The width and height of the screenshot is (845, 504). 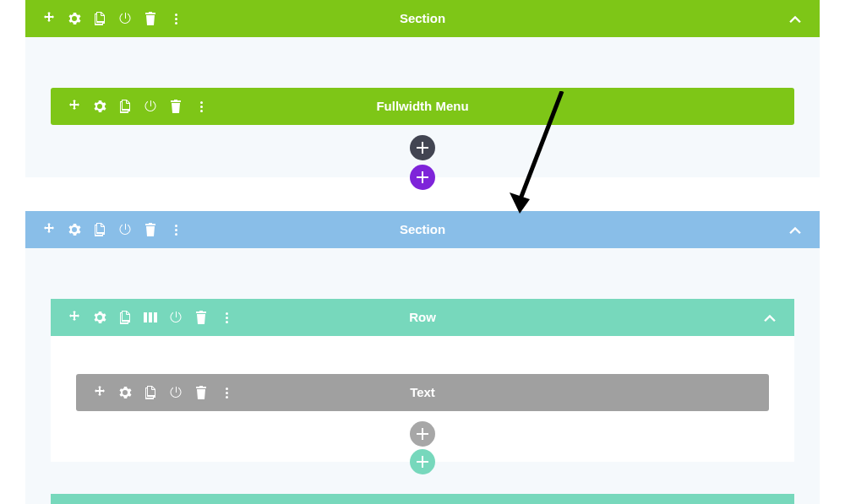 What do you see at coordinates (422, 106) in the screenshot?
I see `module-label: Fullwidth Menu` at bounding box center [422, 106].